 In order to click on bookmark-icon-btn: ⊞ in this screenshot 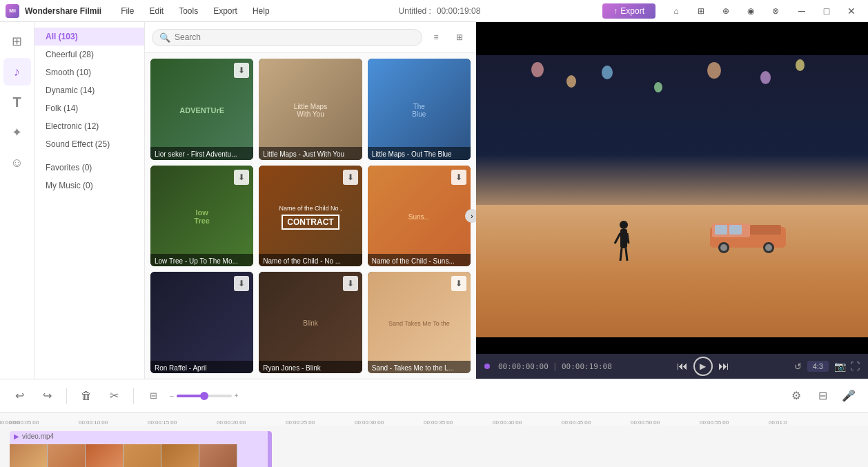, I will do `click(701, 11)`.